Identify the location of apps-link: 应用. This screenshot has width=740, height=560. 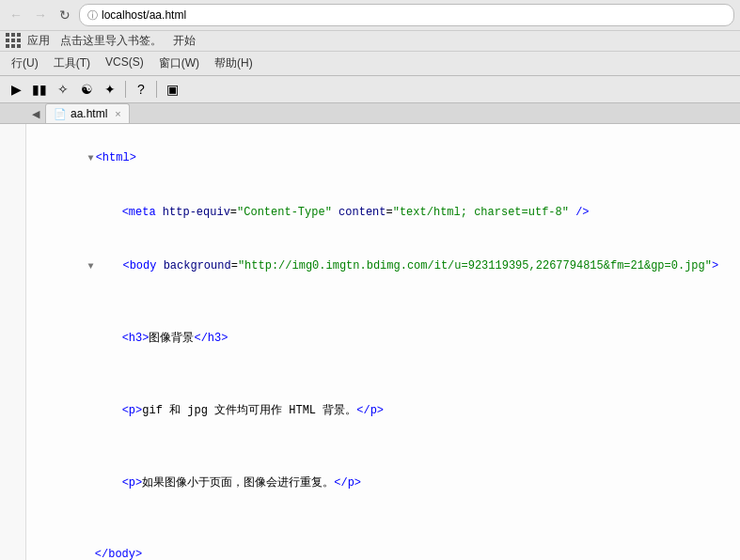
(39, 41).